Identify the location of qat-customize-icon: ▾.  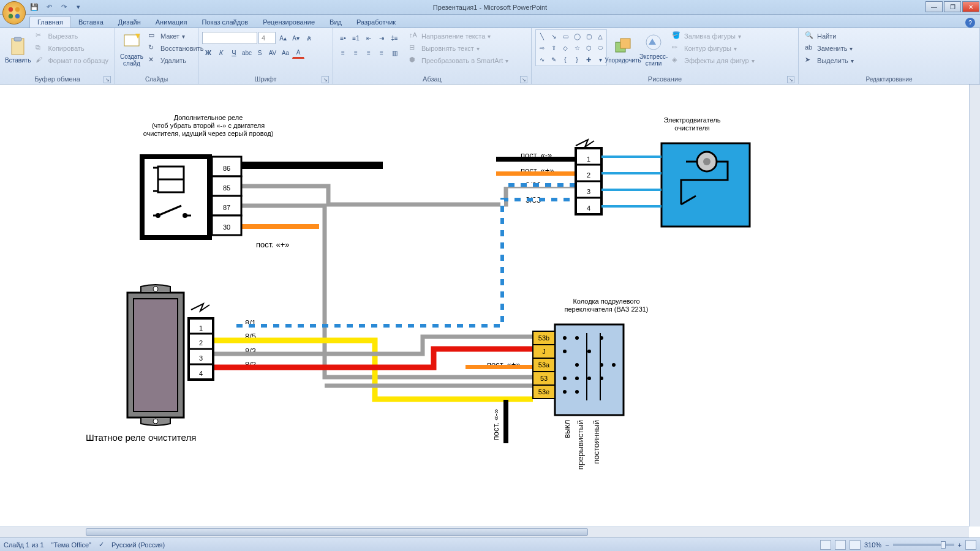
(78, 7).